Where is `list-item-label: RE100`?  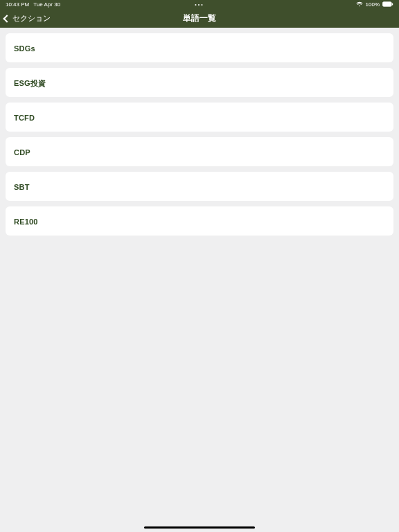
list-item-label: RE100 is located at coordinates (26, 222).